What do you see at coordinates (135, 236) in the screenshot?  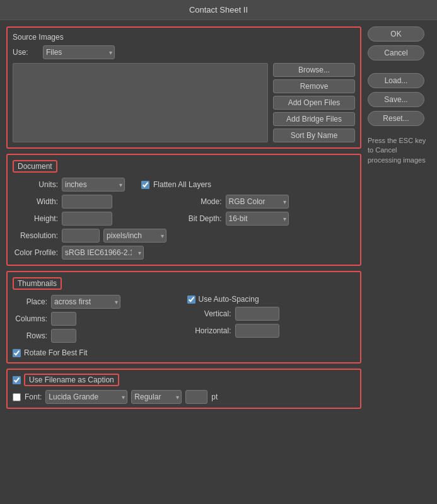 I see `resolution-unit-select: pixels/inch pixels/cm` at bounding box center [135, 236].